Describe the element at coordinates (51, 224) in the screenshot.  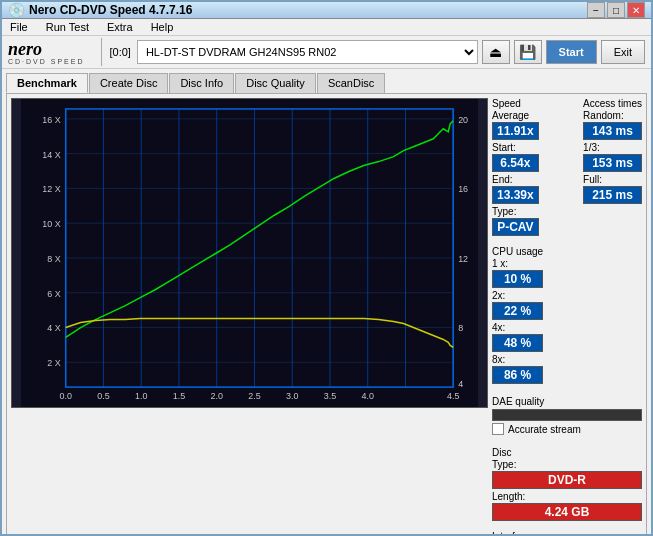
I see `svg-text: 10 X` at that location.